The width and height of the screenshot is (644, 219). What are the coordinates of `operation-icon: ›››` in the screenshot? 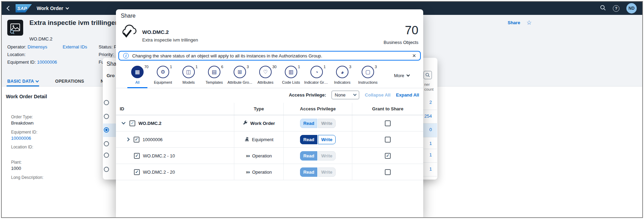 It's located at (248, 172).